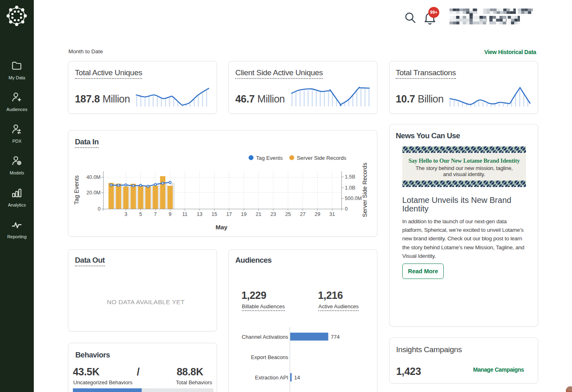  Describe the element at coordinates (259, 214) in the screenshot. I see `svg-text: 21` at that location.